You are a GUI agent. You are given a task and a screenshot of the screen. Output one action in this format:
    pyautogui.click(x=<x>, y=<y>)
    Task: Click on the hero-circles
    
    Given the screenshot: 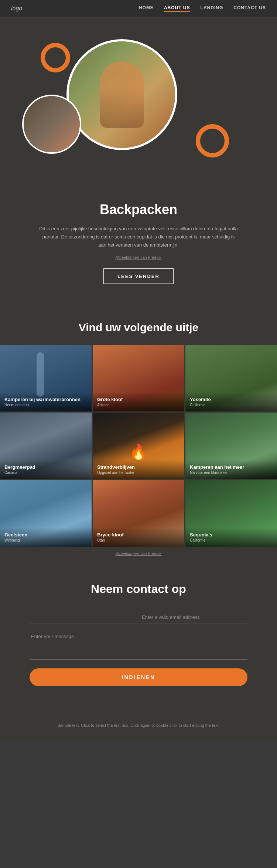 What is the action you would take?
    pyautogui.click(x=138, y=102)
    